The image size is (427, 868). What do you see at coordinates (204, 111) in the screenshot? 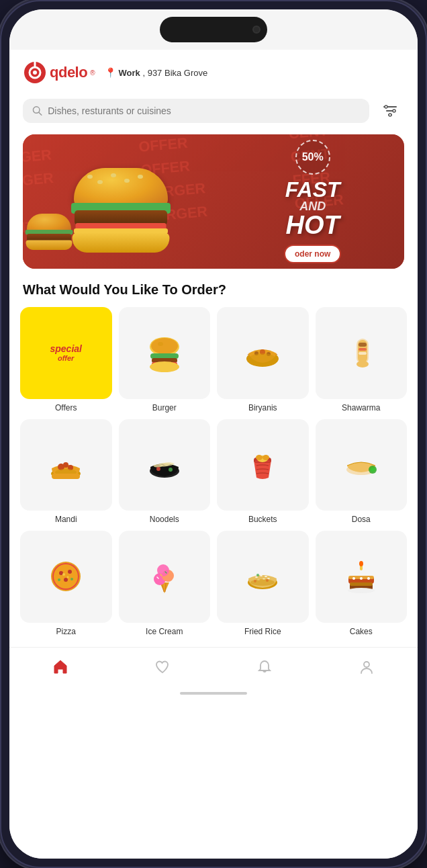
I see `search-input` at bounding box center [204, 111].